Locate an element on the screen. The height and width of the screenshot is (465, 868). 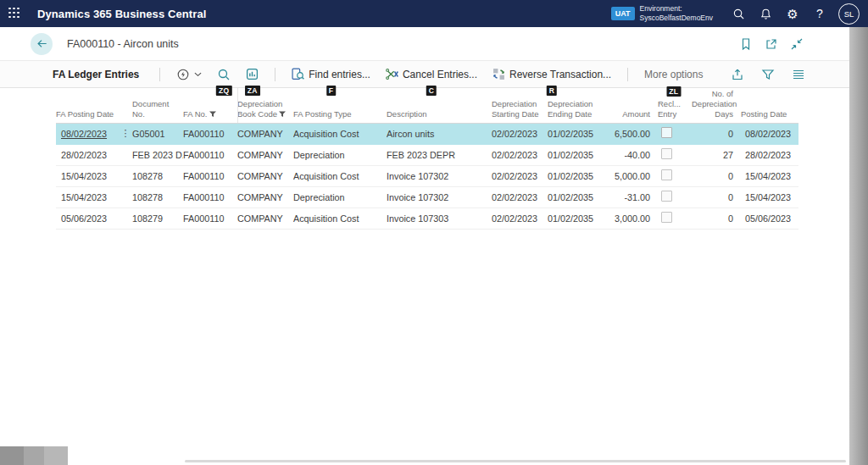
help-button: ? is located at coordinates (820, 14).